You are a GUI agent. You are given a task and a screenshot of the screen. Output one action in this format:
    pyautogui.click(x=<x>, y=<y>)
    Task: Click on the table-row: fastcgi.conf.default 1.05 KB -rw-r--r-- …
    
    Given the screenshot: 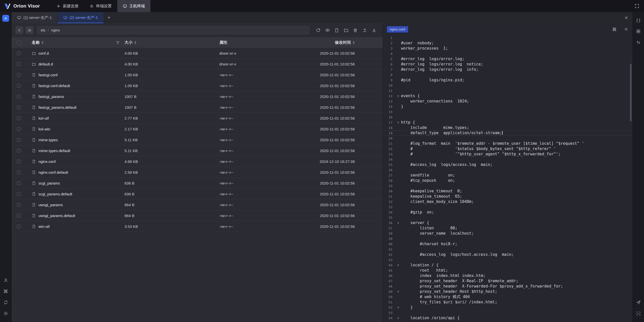 What is the action you would take?
    pyautogui.click(x=197, y=86)
    